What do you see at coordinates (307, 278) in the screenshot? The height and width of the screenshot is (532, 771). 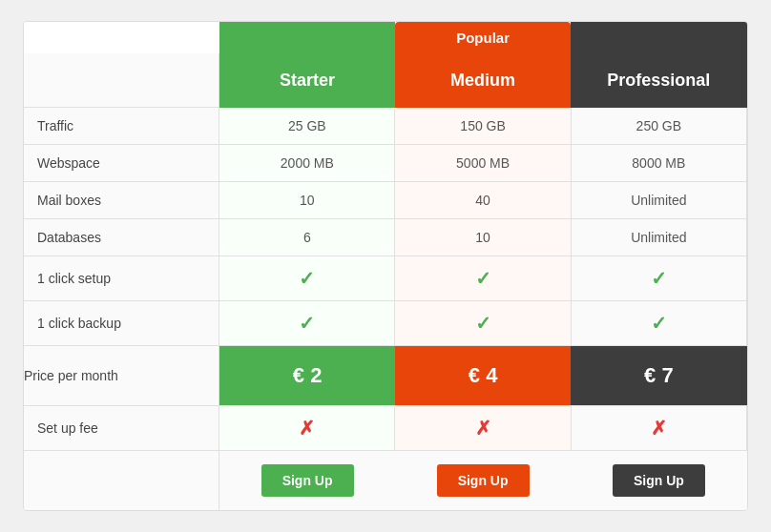 I see `starter-one-click-setup: ✓` at bounding box center [307, 278].